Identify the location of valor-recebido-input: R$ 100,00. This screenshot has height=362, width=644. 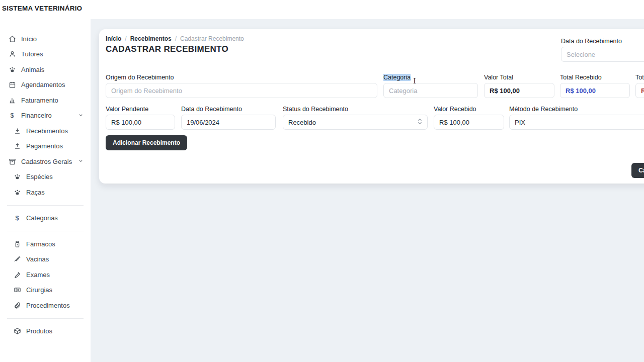
(469, 122).